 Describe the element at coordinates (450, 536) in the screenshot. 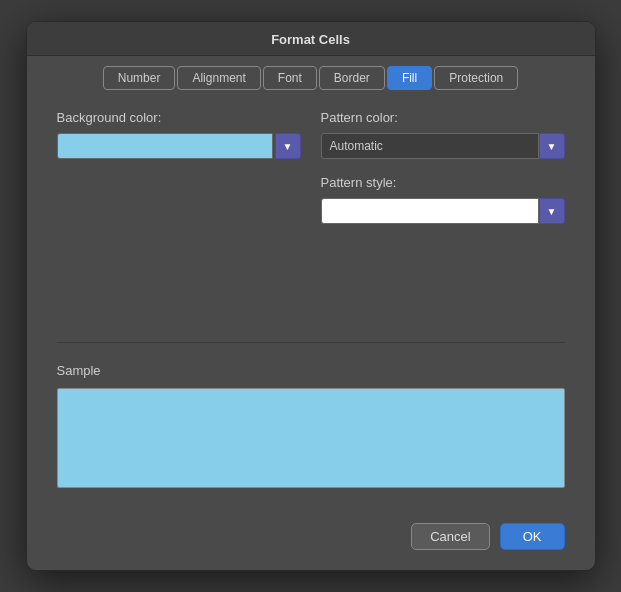

I see `cancel-button: Cancel` at that location.